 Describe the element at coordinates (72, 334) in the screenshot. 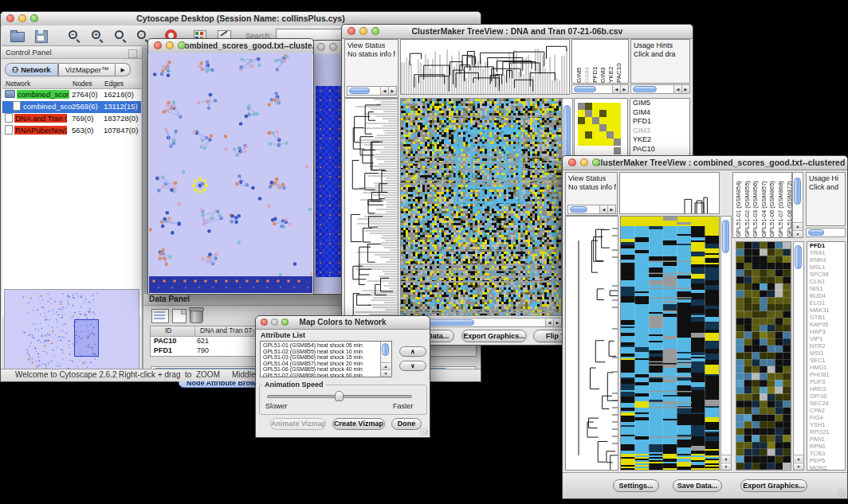

I see `birdseye-canvas` at that location.